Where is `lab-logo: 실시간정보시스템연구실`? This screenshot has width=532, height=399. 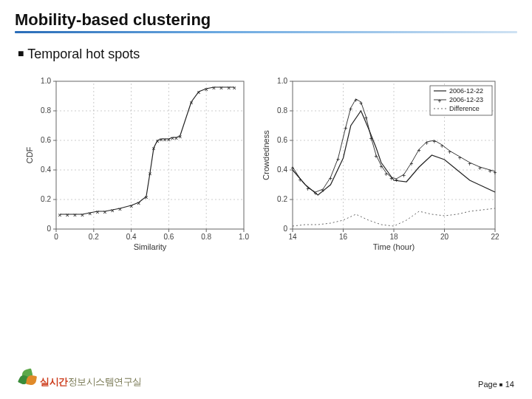
lab-logo: 실시간정보시스템연구실 is located at coordinates (80, 378).